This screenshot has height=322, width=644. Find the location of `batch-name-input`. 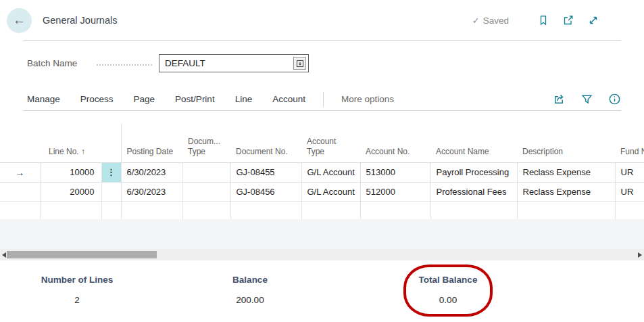

batch-name-input is located at coordinates (226, 64).